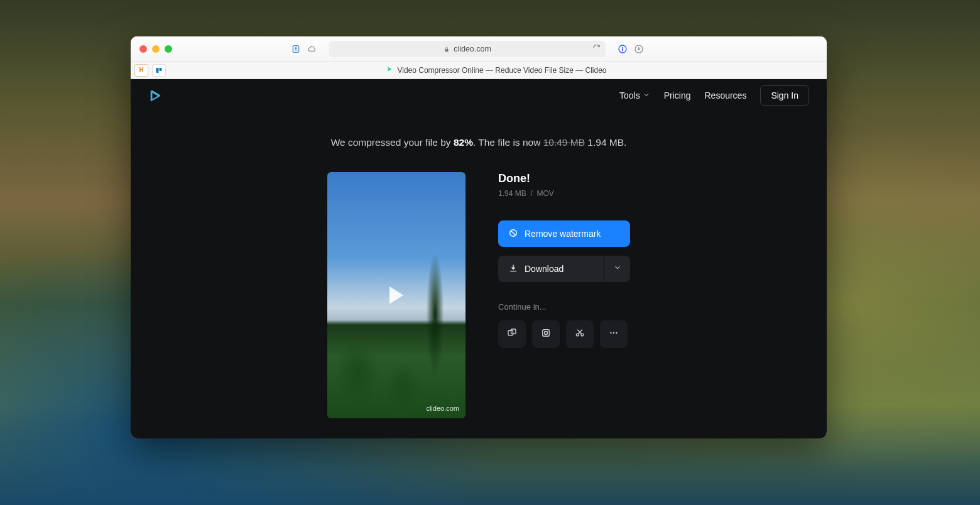 This screenshot has width=980, height=505. Describe the element at coordinates (614, 334) in the screenshot. I see `continue-more-button` at that location.